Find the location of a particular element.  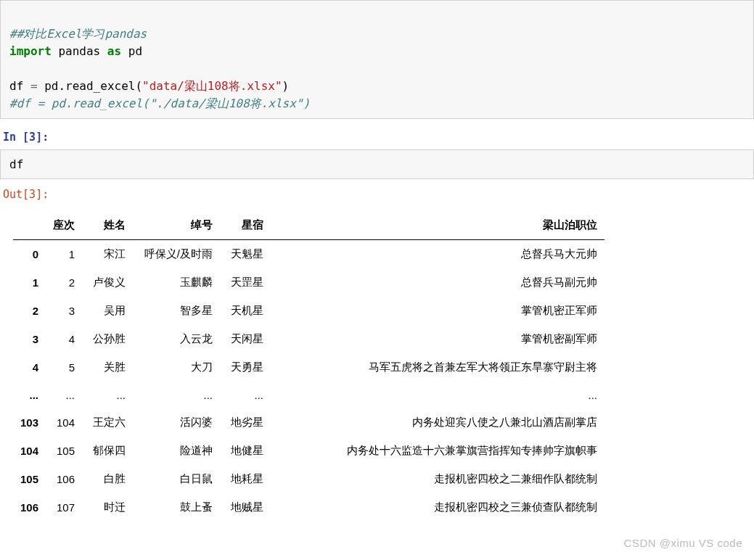

cell: 掌管机密正军师 is located at coordinates (438, 310).